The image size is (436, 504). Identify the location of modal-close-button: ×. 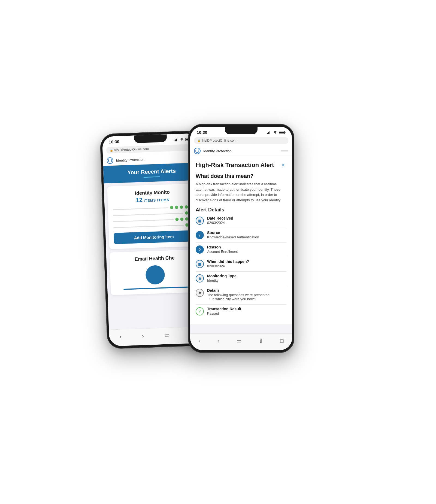
(283, 165).